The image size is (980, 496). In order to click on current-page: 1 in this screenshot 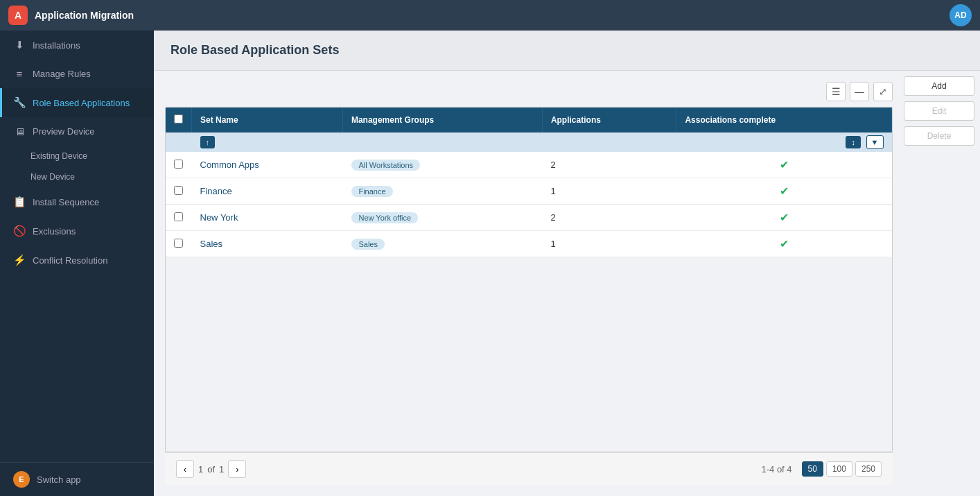, I will do `click(201, 469)`.